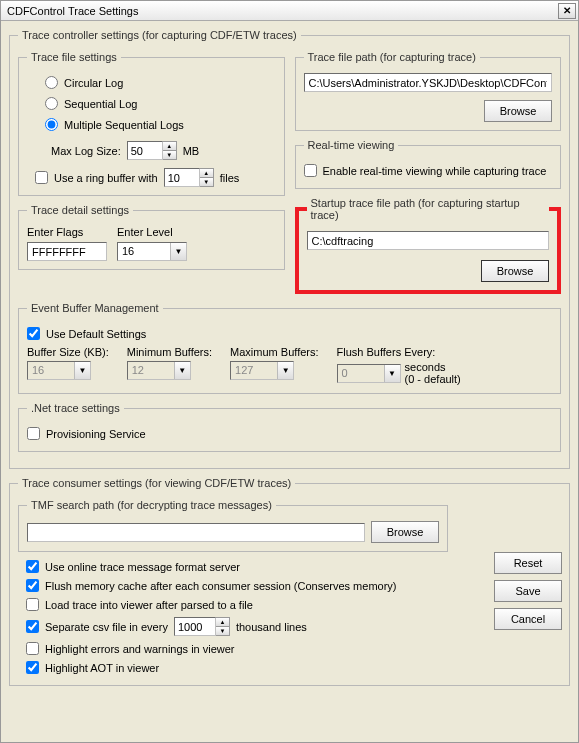 This screenshot has width=579, height=743. Describe the element at coordinates (433, 379) in the screenshot. I see `flush-unit2: (0 - default)` at that location.